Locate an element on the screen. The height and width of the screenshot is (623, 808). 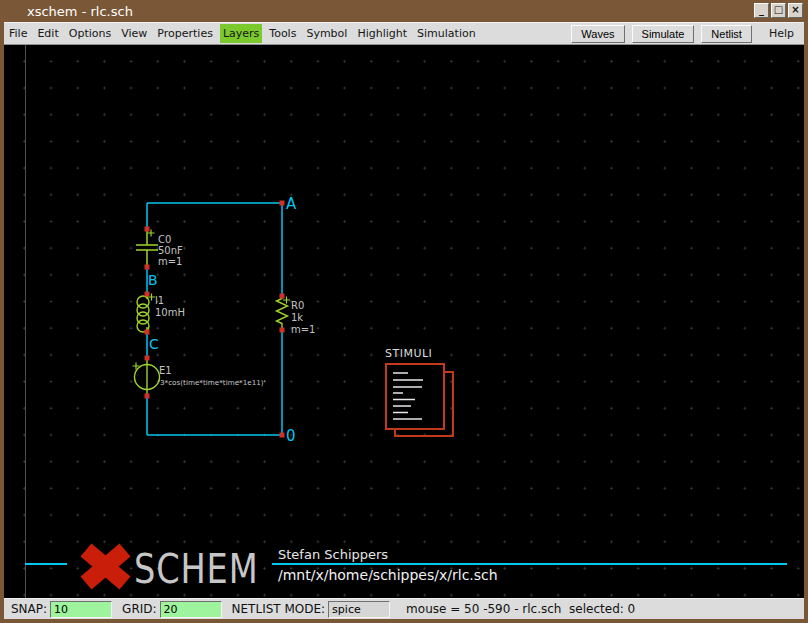
mouse-status-text: mouse = 50 -590 - rlc.sch selected: 0 is located at coordinates (520, 609).